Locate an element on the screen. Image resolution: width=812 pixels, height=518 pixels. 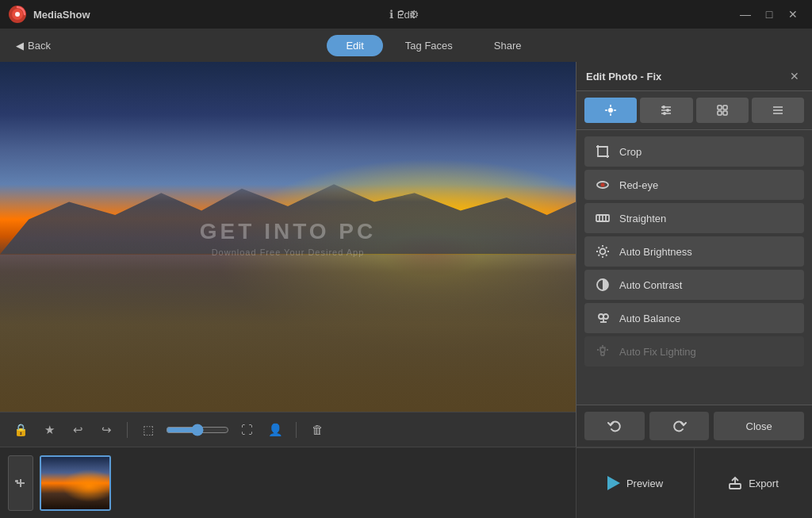
edit-panel-close-button: ✕ is located at coordinates (795, 76).